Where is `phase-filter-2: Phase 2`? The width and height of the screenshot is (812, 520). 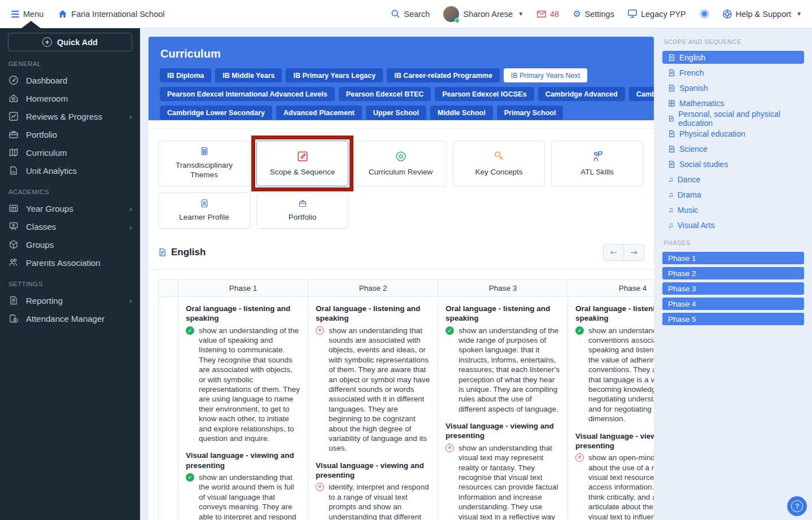 phase-filter-2: Phase 2 is located at coordinates (733, 273).